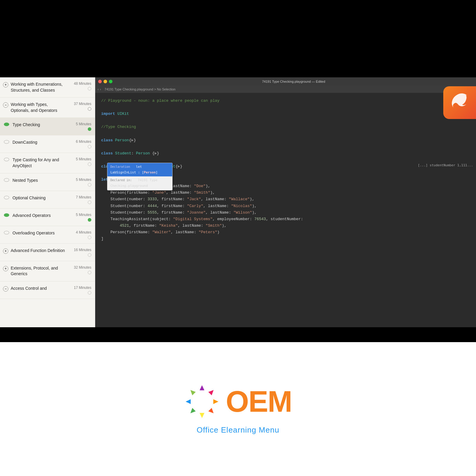 This screenshot has height=476, width=476. I want to click on autocomplete-row-1: Declaration let LabSignInList : [Person], so click(140, 170).